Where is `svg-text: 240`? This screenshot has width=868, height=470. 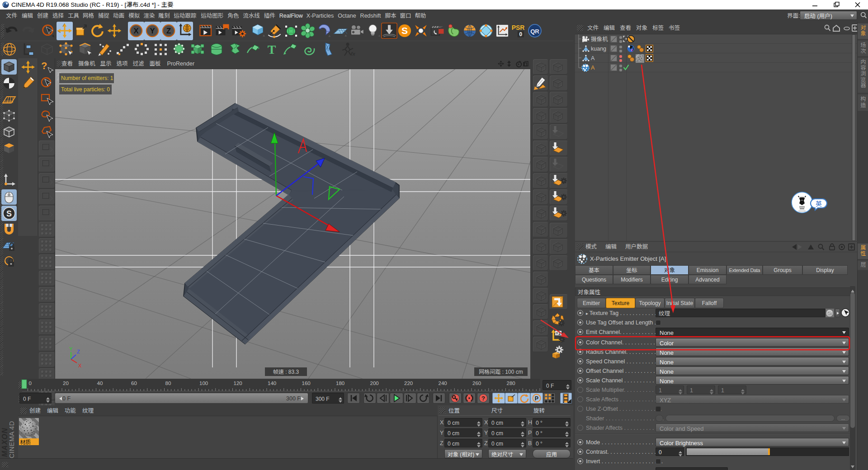
svg-text: 240 is located at coordinates (443, 383).